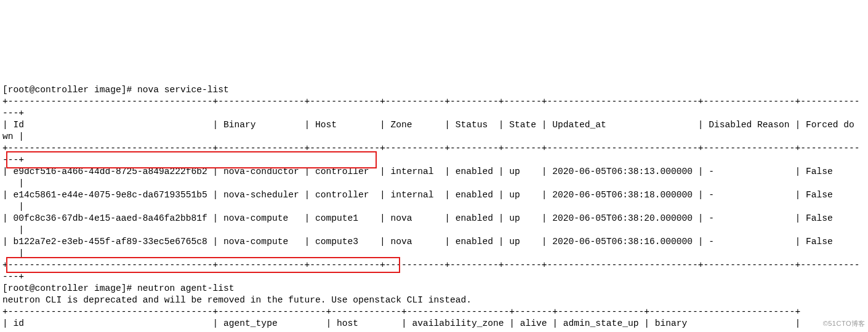 Image resolution: width=868 pixels, height=332 pixels. I want to click on terminal-line: | Id | Binary | Host | Zone | Status | S…, so click(434, 125).